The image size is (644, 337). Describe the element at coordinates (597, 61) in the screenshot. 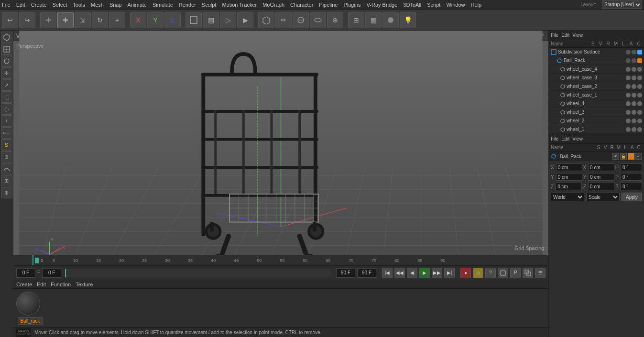

I see `obj-ball-rack: Ball_Rack` at that location.